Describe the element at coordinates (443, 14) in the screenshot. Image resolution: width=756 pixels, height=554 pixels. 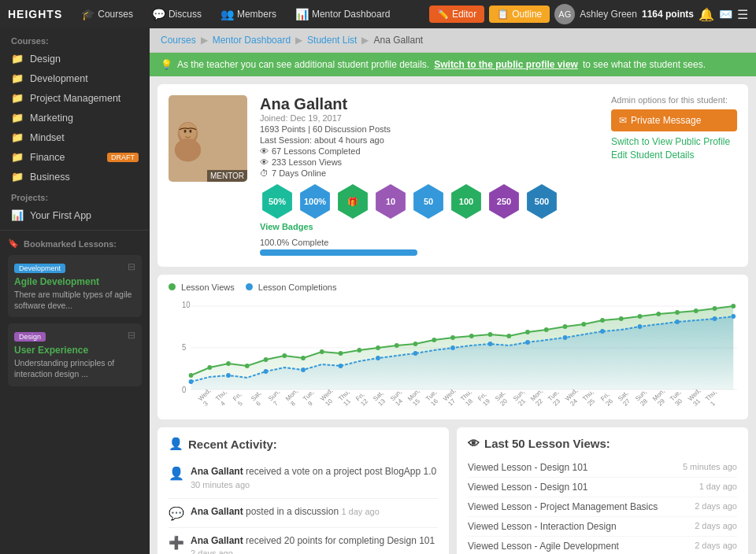
I see `pencil-icon: ✏️` at that location.